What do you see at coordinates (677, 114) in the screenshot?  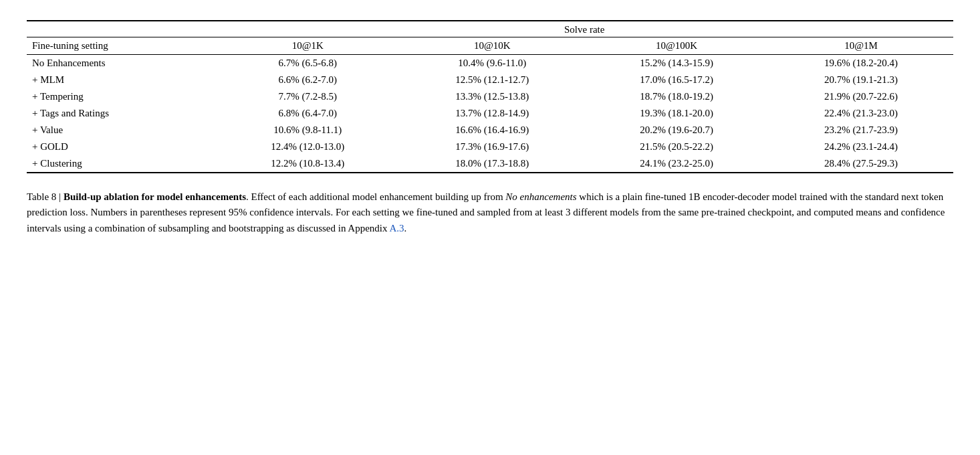 I see `col3-cell: 19.3% (18.1-20.0)` at bounding box center [677, 114].